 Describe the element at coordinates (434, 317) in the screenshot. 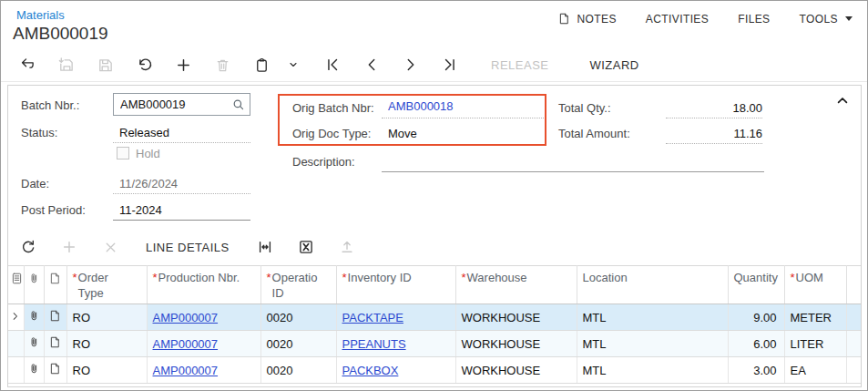

I see `table-row: RO AMP000007 0020 PACKTAPE WORKHOUSE MTL…` at that location.